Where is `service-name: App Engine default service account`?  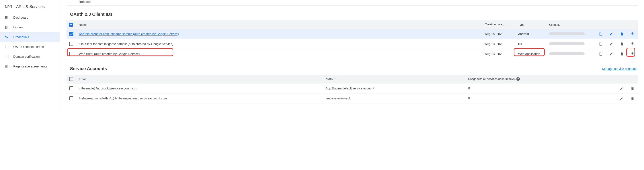
service-name: App Engine default service account is located at coordinates (394, 88).